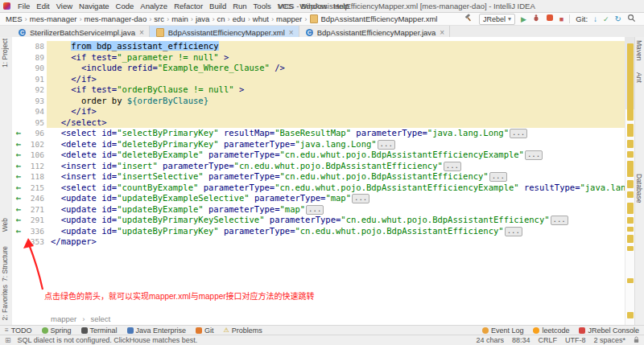 The image size is (644, 345). I want to click on menu-navigate: Navigate, so click(94, 6).